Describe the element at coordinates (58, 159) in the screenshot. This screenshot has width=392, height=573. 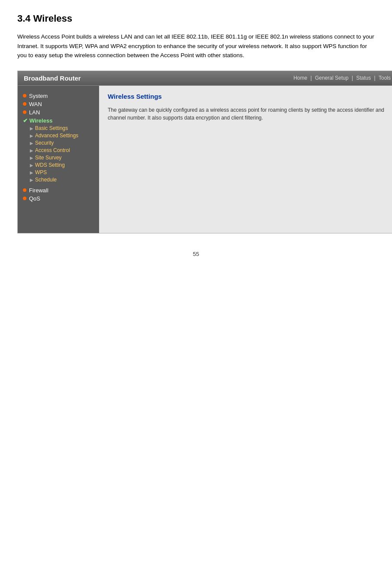
I see `sidebar: System WAN LAN ✔ Wireless ▶ Bas` at that location.